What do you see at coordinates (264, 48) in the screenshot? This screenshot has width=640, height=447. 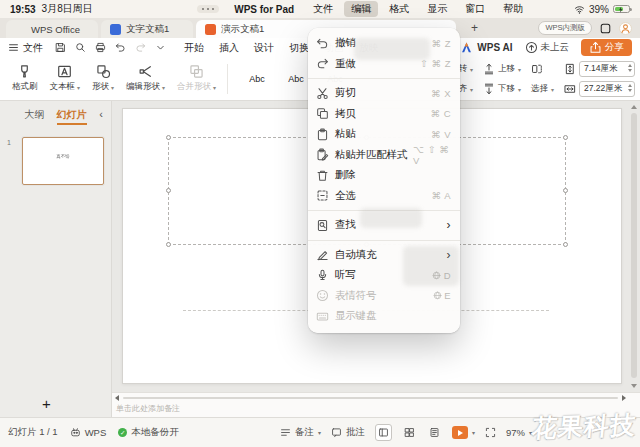 I see `ribbon-tab: 设计` at bounding box center [264, 48].